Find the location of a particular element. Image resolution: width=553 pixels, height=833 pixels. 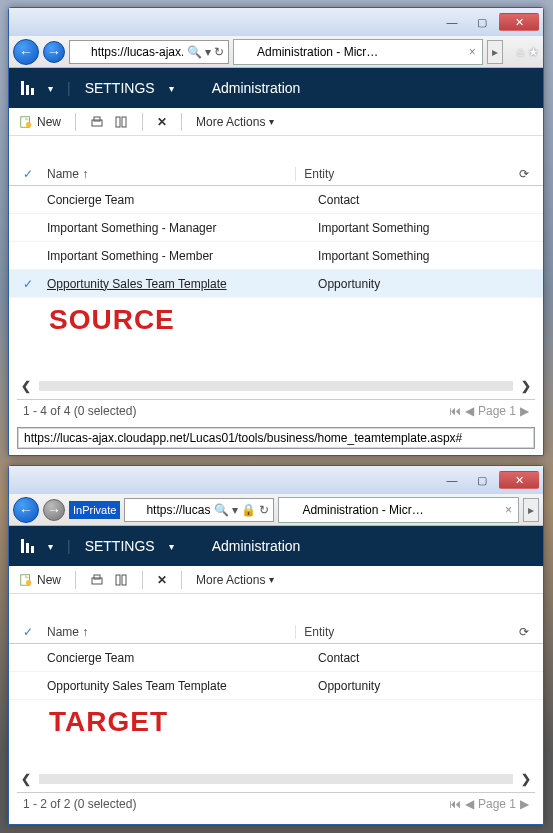

row-entity: Opportunity is located at coordinates (420, 686).